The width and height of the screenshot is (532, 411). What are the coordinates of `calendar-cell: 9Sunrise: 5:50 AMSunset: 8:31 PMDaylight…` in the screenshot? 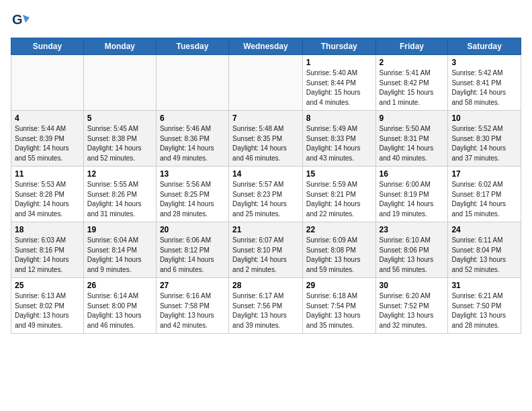 It's located at (412, 138).